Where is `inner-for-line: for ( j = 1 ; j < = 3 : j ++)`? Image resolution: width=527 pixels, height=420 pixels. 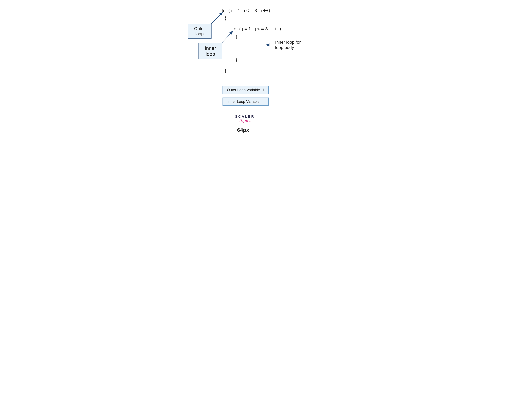 inner-for-line: for ( j = 1 ; j < = 3 : j ++) is located at coordinates (257, 29).